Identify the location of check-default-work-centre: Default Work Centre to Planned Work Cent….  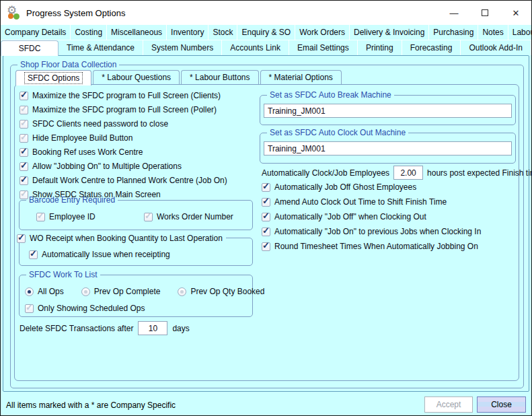
(124, 180).